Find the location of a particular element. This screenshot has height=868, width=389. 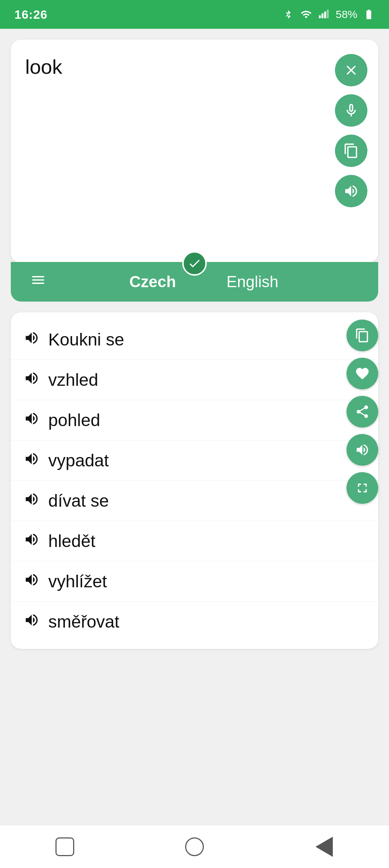

battery-icon is located at coordinates (369, 14).